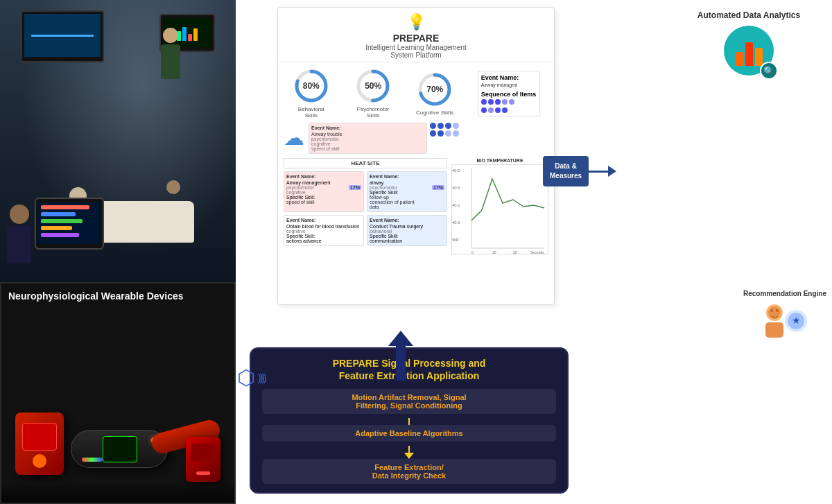 This screenshot has width=832, height=504. What do you see at coordinates (62, 36) in the screenshot?
I see `wall-tv` at bounding box center [62, 36].